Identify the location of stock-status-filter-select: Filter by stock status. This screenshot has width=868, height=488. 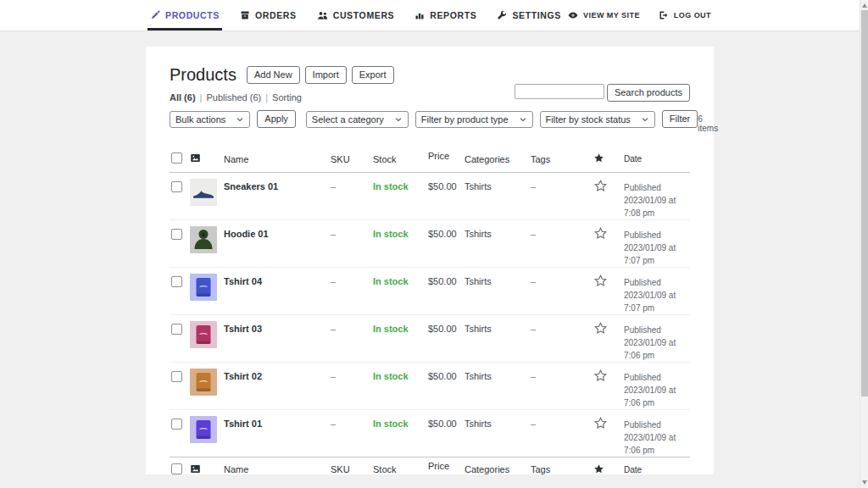
(598, 119).